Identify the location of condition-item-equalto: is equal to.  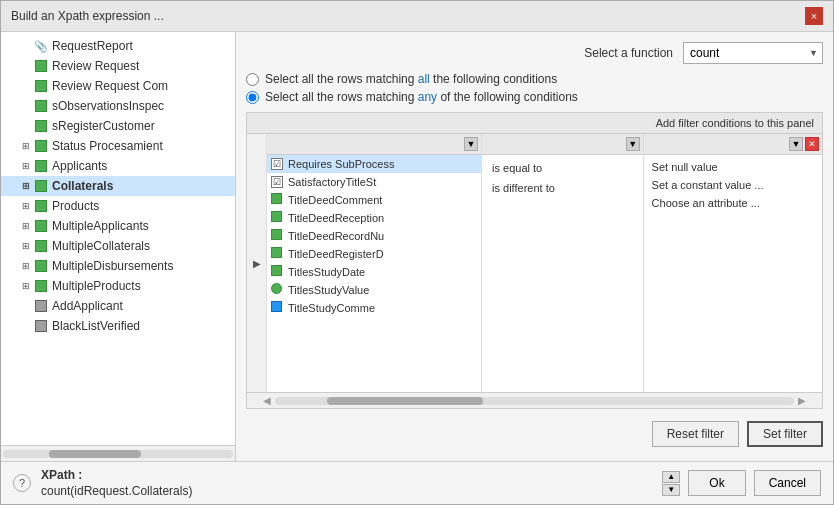
(562, 168).